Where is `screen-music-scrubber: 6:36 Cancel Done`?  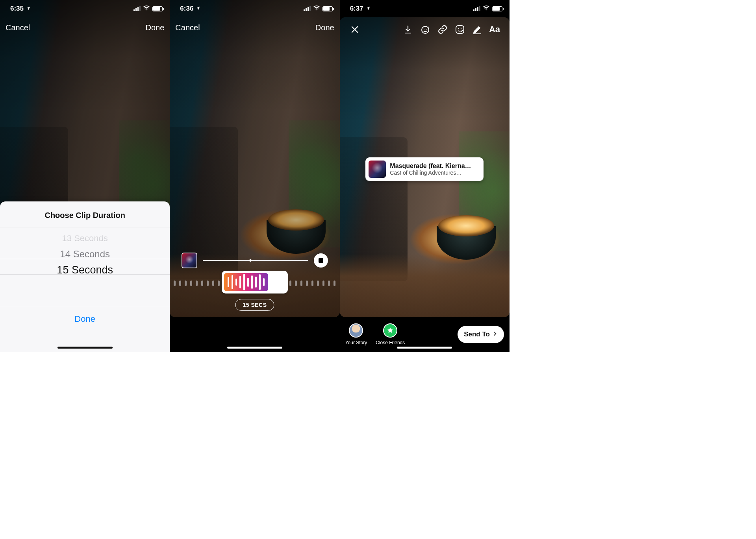
screen-music-scrubber: 6:36 Cancel Done is located at coordinates (254, 176).